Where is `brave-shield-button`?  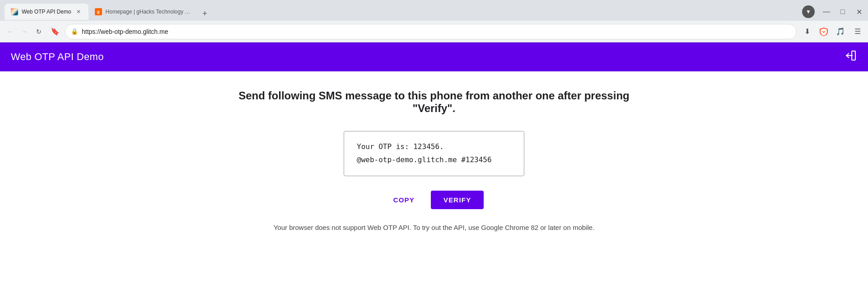
brave-shield-button is located at coordinates (824, 32).